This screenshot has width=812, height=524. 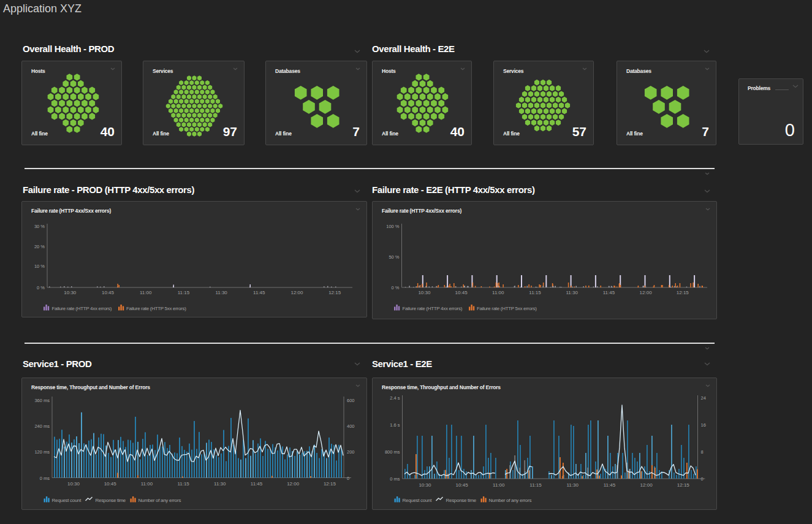 What do you see at coordinates (42, 401) in the screenshot?
I see `svg-text: 360 ms` at bounding box center [42, 401].